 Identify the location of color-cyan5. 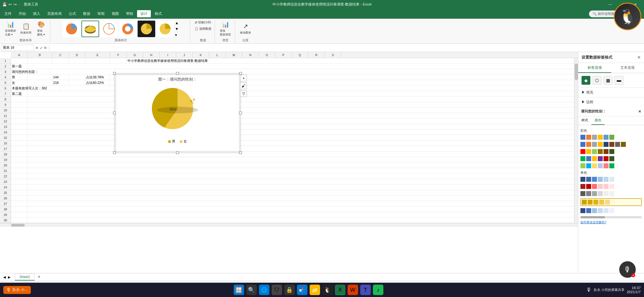
(589, 166).